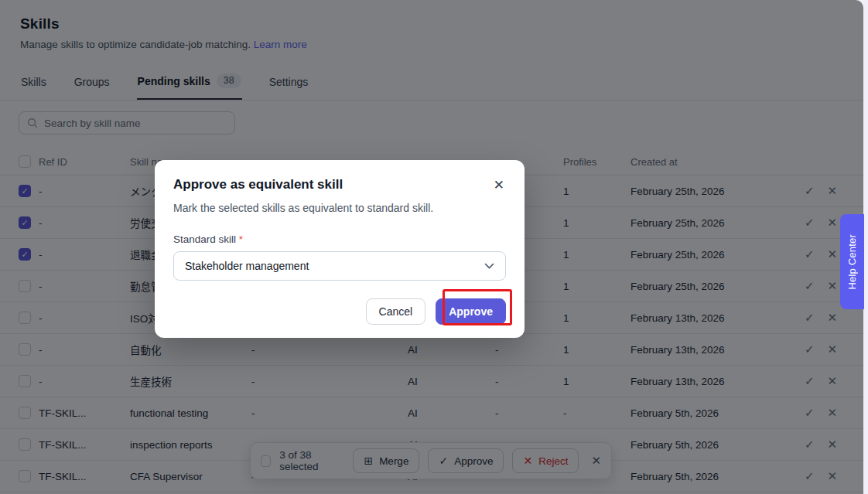  What do you see at coordinates (396, 312) in the screenshot?
I see `cancel-button: Cancel` at bounding box center [396, 312].